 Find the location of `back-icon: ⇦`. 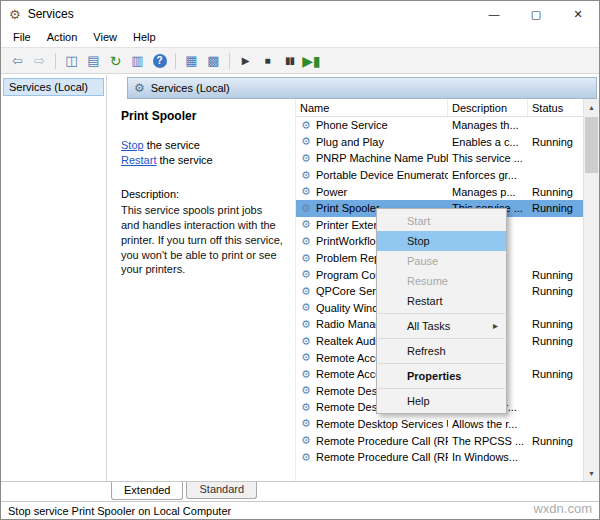

back-icon: ⇦ is located at coordinates (18, 61).